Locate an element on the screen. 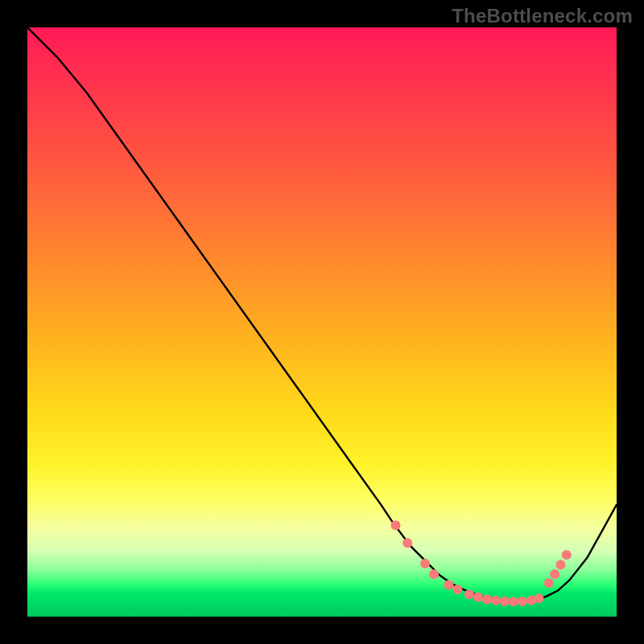  marker-layer is located at coordinates (481, 564).